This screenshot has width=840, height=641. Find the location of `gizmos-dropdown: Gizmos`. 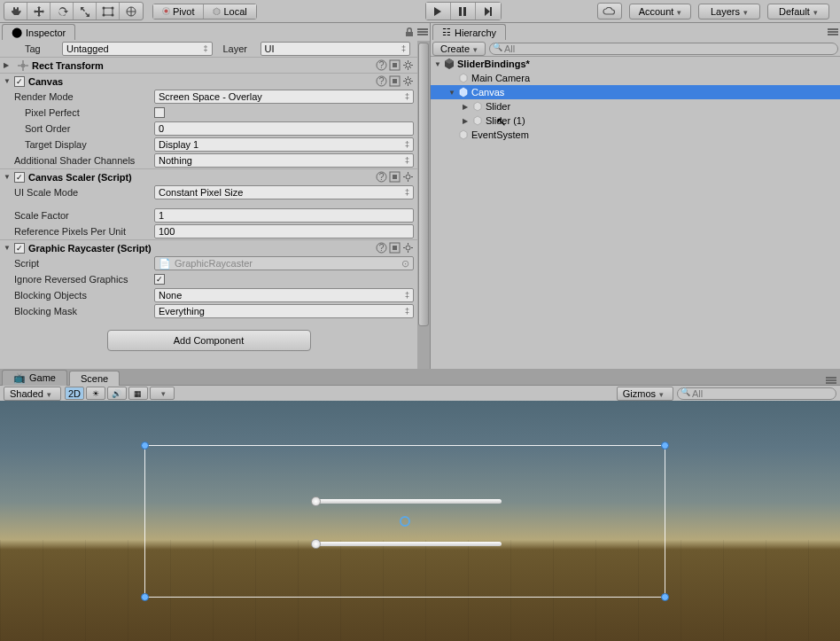

gizmos-dropdown: Gizmos is located at coordinates (645, 394).